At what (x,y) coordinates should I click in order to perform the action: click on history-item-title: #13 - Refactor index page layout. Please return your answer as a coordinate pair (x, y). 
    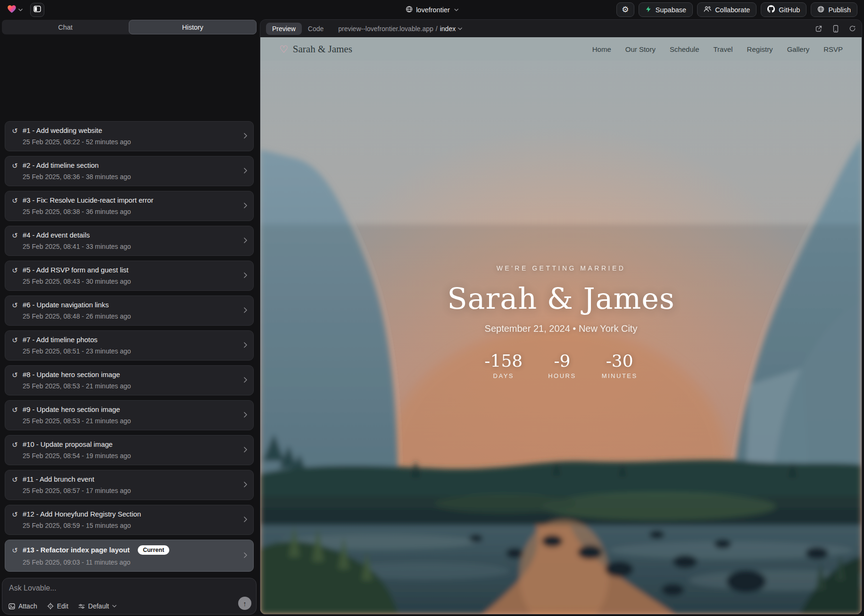
    Looking at the image, I should click on (76, 550).